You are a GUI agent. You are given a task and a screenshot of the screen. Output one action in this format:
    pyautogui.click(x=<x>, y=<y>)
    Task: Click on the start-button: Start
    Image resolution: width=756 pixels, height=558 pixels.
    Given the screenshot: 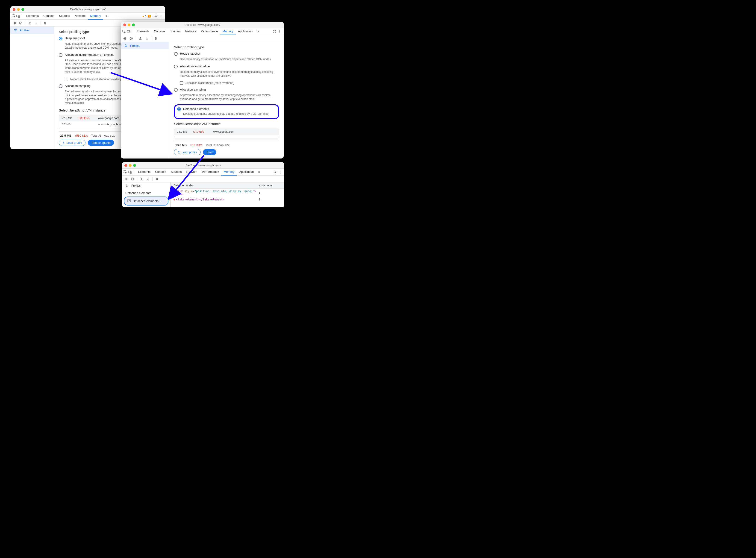 What is the action you would take?
    pyautogui.click(x=209, y=152)
    